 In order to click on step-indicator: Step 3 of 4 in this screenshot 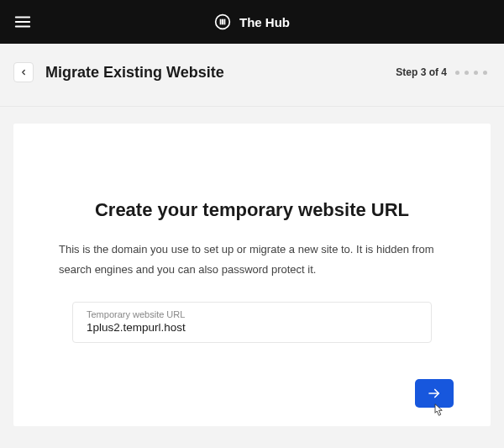, I will do `click(442, 72)`.